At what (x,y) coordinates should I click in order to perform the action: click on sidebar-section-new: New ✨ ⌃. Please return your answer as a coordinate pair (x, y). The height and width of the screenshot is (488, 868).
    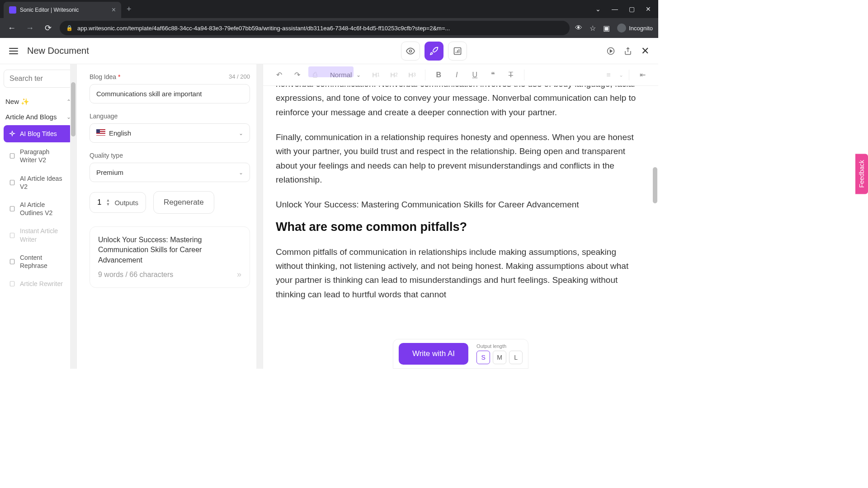
    Looking at the image, I should click on (38, 102).